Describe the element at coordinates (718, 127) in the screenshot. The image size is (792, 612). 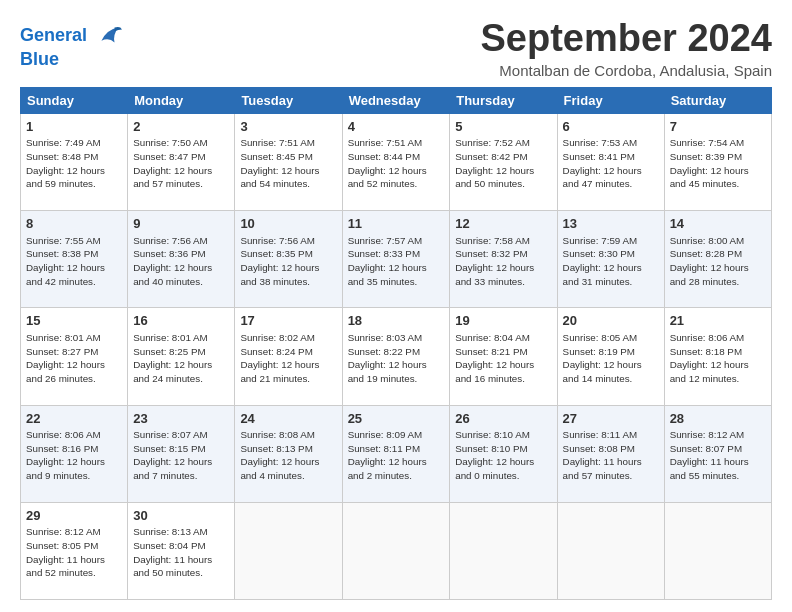
I see `day-number: 7` at that location.